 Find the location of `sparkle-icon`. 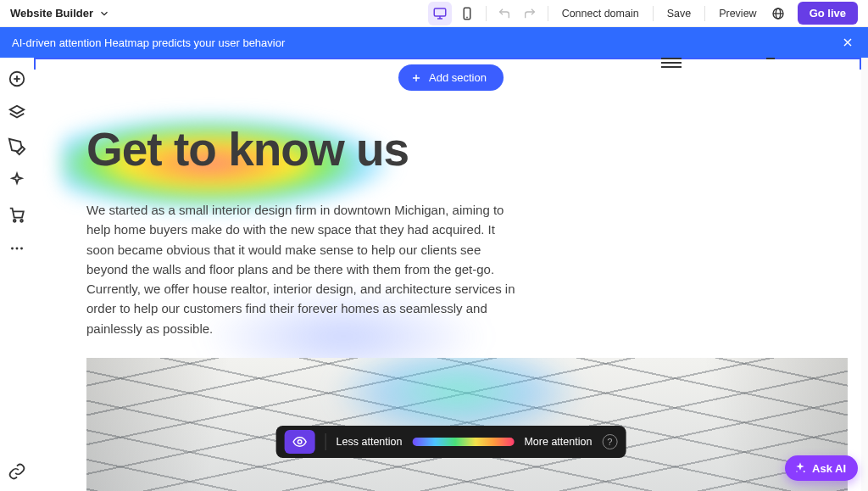

sparkle-icon is located at coordinates (800, 468).